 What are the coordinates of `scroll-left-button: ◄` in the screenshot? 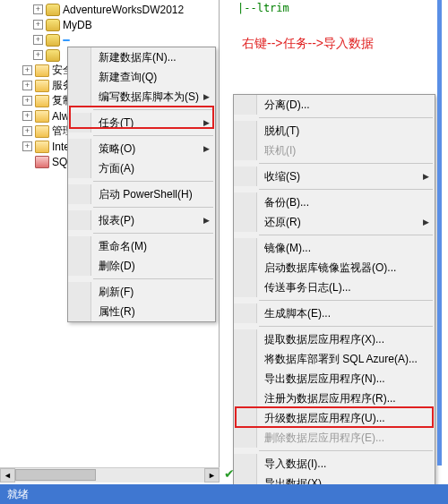 It's located at (7, 475).